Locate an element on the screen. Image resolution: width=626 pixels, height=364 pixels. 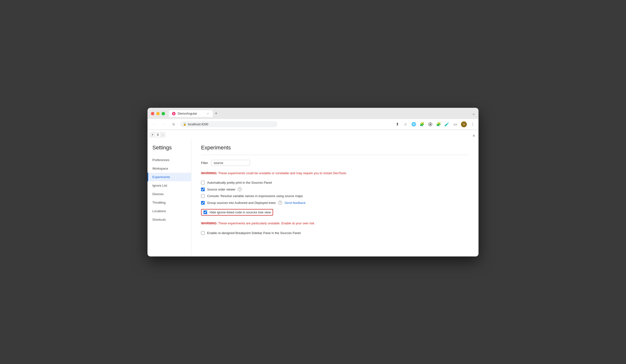
help-icon-group-sources: ? is located at coordinates (280, 203).